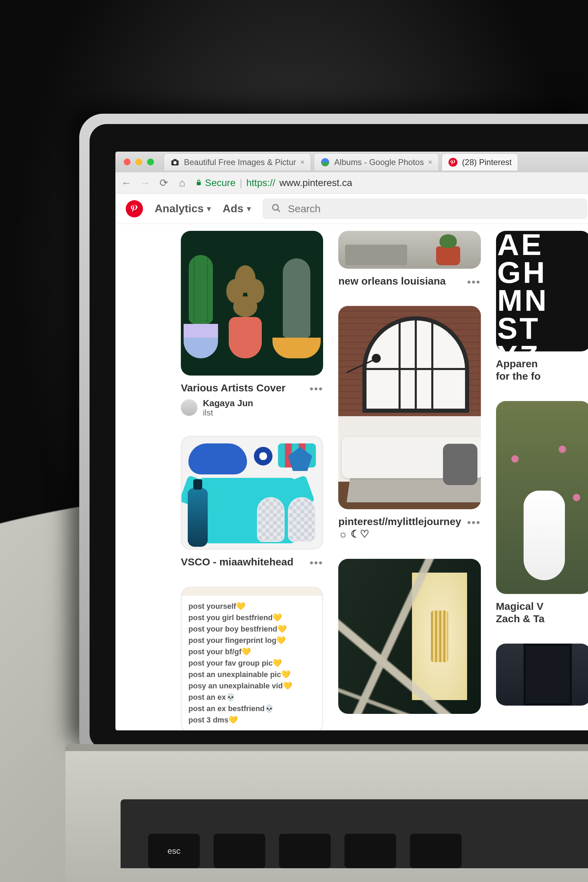  What do you see at coordinates (354, 834) in the screenshot?
I see `laptop-keyboard: esc` at bounding box center [354, 834].